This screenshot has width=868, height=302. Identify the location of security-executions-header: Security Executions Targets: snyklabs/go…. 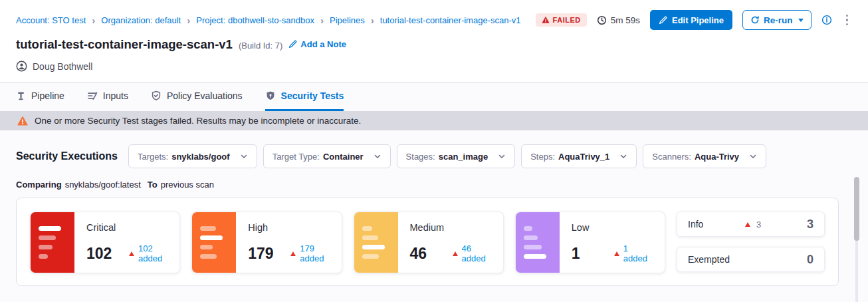
(434, 156).